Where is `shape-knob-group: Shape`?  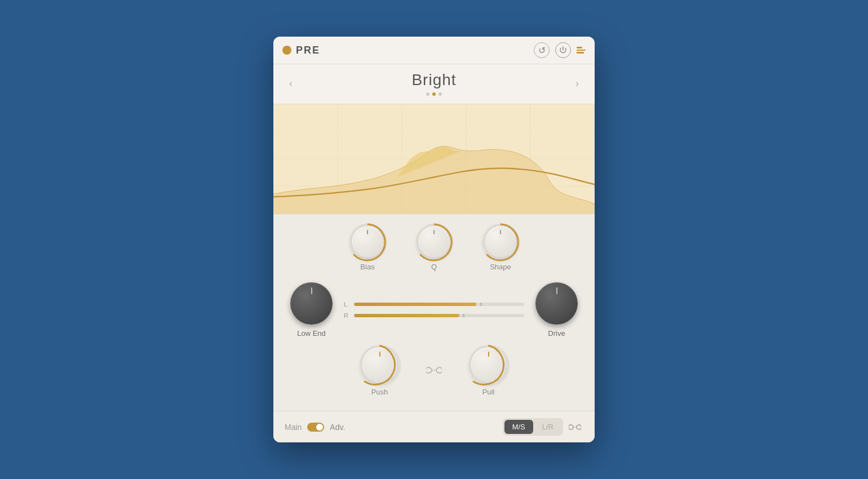 shape-knob-group: Shape is located at coordinates (501, 248).